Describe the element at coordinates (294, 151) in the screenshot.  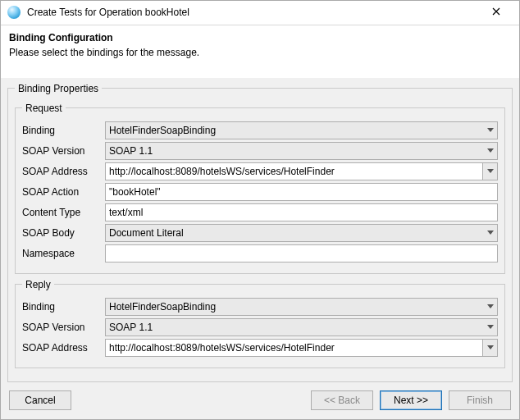
I see `request-soap-version-value: SOAP 1.1` at that location.